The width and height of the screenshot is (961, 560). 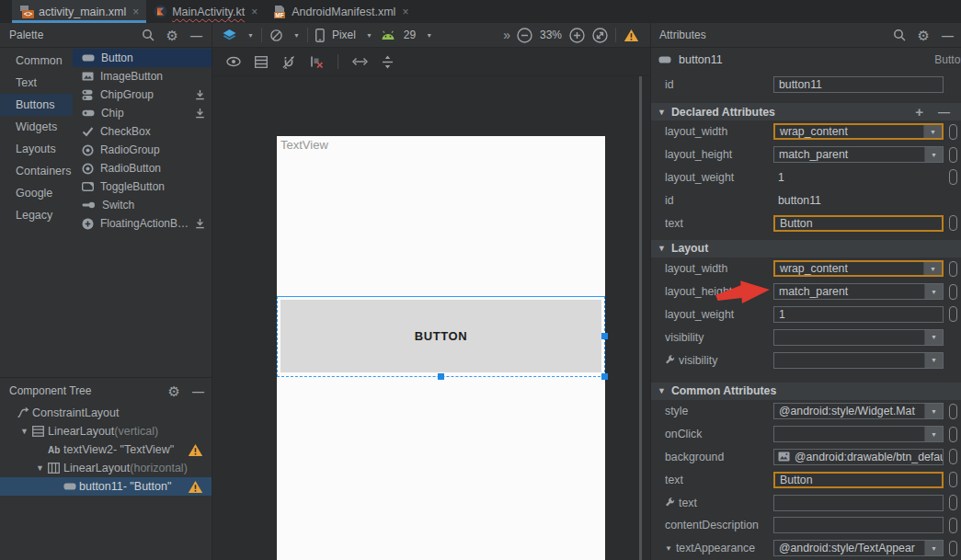 What do you see at coordinates (806, 112) in the screenshot?
I see `section-header-declared-attributes: ▼Declared Attributes+—` at bounding box center [806, 112].